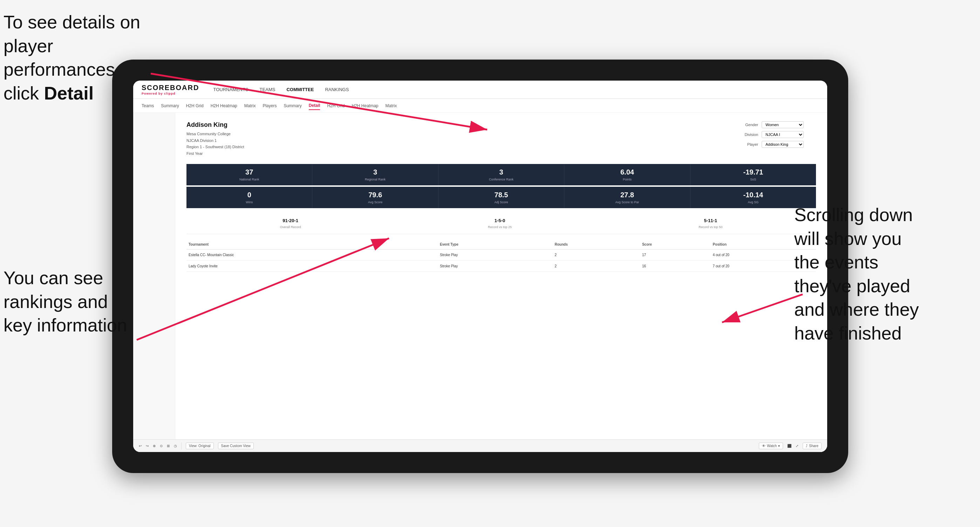 This screenshot has width=980, height=527. What do you see at coordinates (336, 106) in the screenshot?
I see `sub-nav-h2h-grid2: H2H Grid` at bounding box center [336, 106].